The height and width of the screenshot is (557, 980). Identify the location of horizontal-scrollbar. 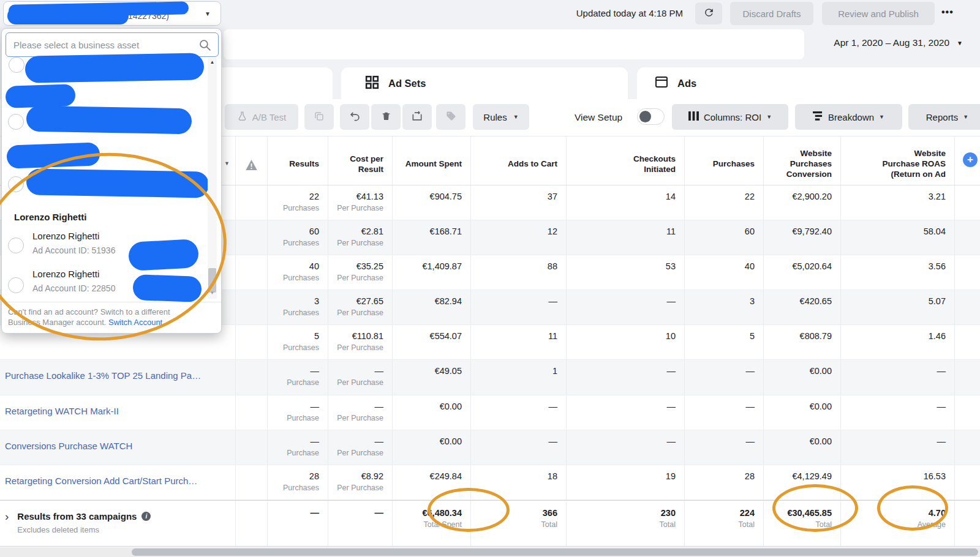
(490, 552).